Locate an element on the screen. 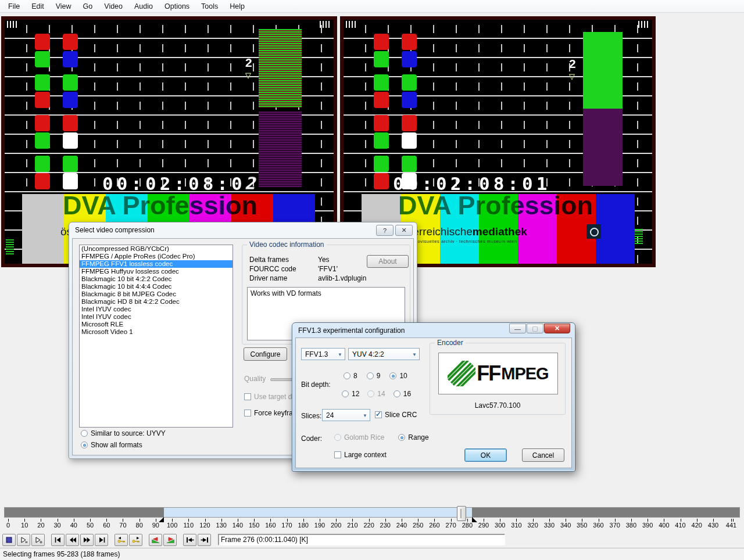  bar-blue is located at coordinates (615, 229).